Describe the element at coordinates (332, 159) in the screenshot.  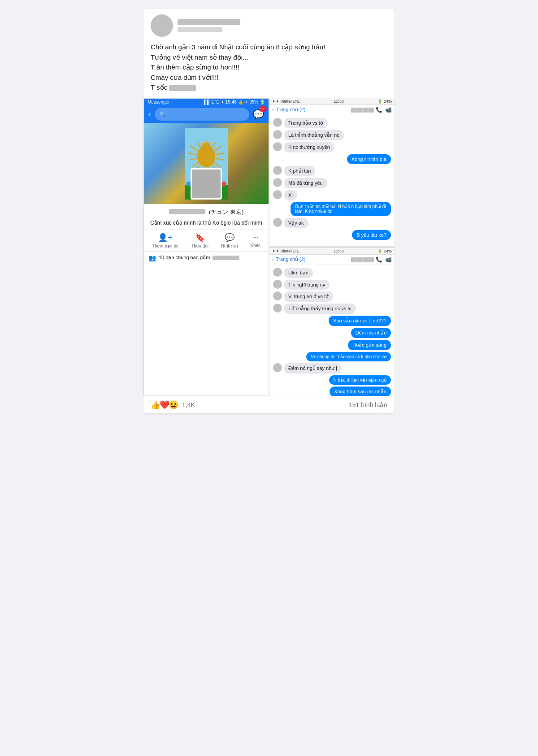
I see `msg-sent-1: Xong r n tán b à` at that location.